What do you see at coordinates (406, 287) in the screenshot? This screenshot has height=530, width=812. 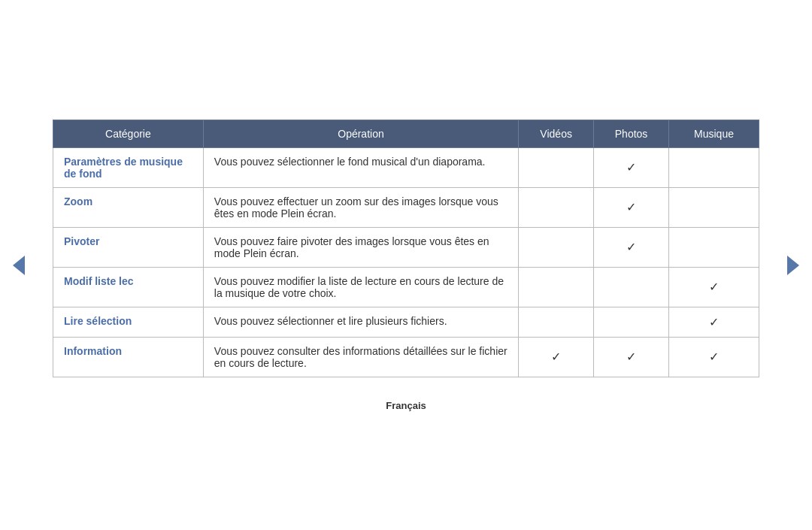 I see `table-row: Modif liste lecVous pouvez modifier la l…` at bounding box center [406, 287].